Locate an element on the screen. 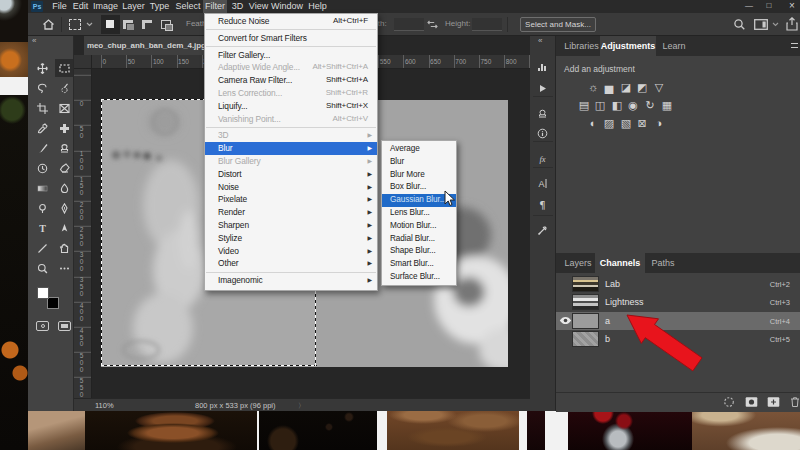 The width and height of the screenshot is (800, 450). menu-edit: Edit is located at coordinates (80, 6).